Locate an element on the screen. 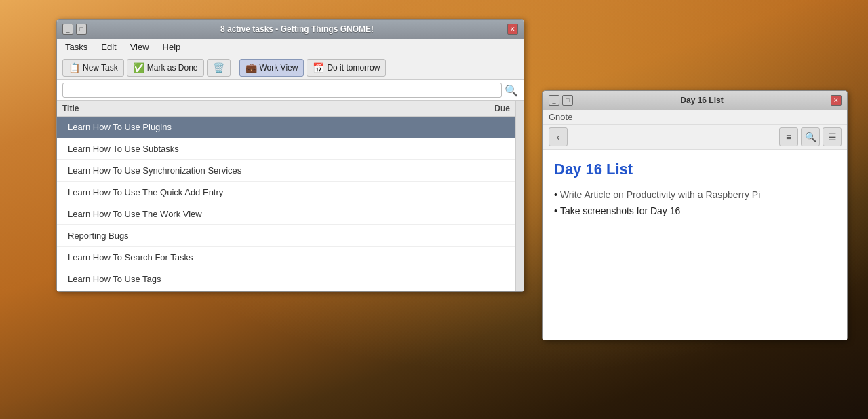 The width and height of the screenshot is (868, 419). gnote-menu-button: ☰ is located at coordinates (832, 137).